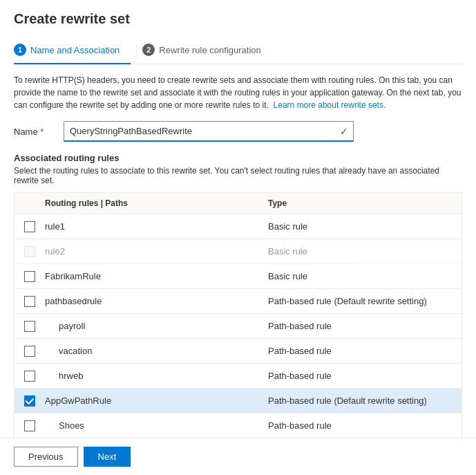 This screenshot has width=476, height=475. What do you see at coordinates (156, 252) in the screenshot?
I see `row-name-rule2: rule2` at bounding box center [156, 252].